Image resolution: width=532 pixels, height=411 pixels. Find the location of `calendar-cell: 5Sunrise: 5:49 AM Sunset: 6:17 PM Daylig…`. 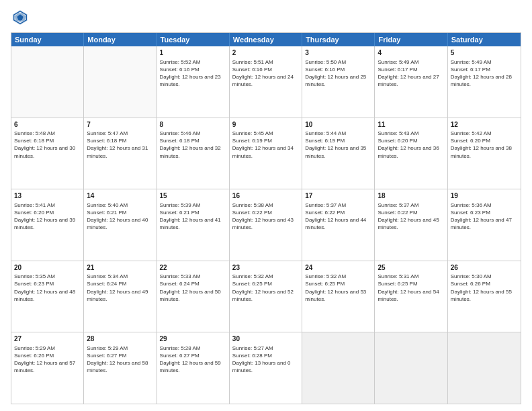

calendar-cell: 5Sunrise: 5:49 AM Sunset: 6:17 PM Daylig… is located at coordinates (484, 82).